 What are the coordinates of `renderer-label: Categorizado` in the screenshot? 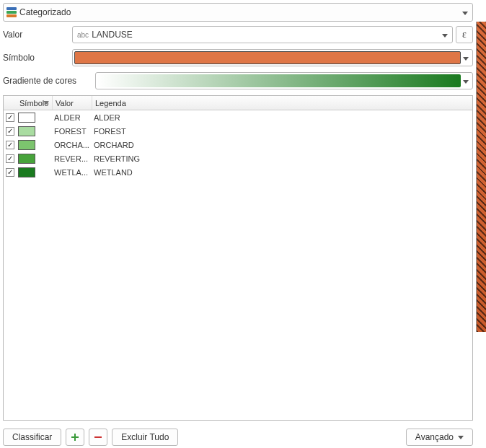 It's located at (45, 12).